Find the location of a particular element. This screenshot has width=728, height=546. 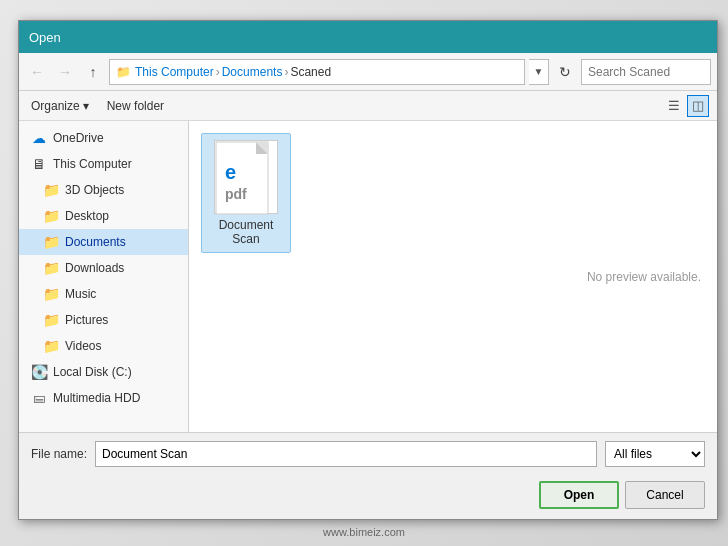

buttons-row: Open Cancel is located at coordinates (368, 497).